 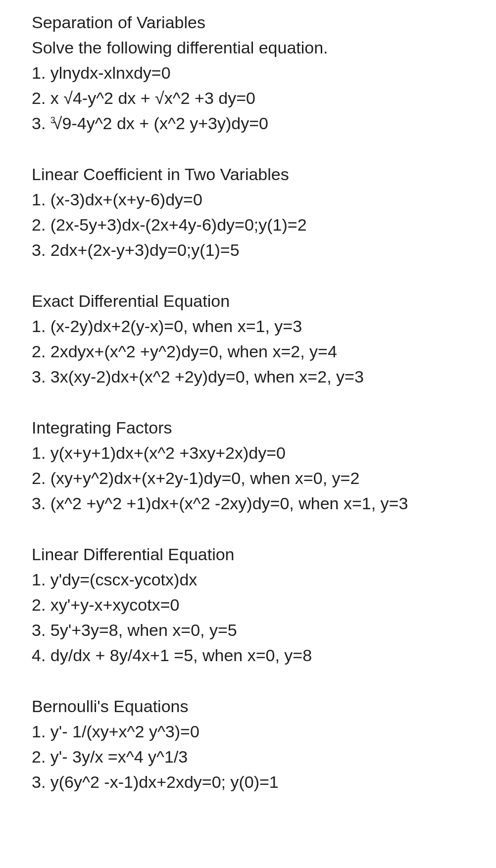 What do you see at coordinates (248, 98) in the screenshot?
I see `problem-item: 2. x √4-y^2 dx + √x^2 +3 dy=0` at bounding box center [248, 98].